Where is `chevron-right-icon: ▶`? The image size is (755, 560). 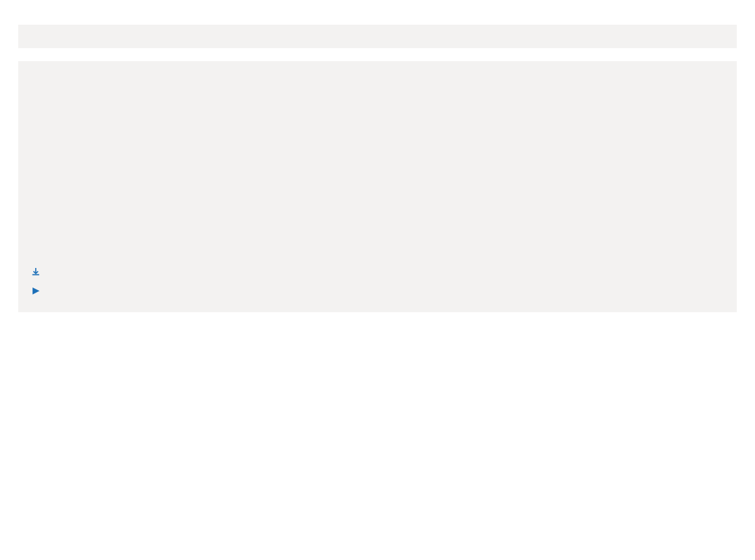
chevron-right-icon: ▶ is located at coordinates (36, 290).